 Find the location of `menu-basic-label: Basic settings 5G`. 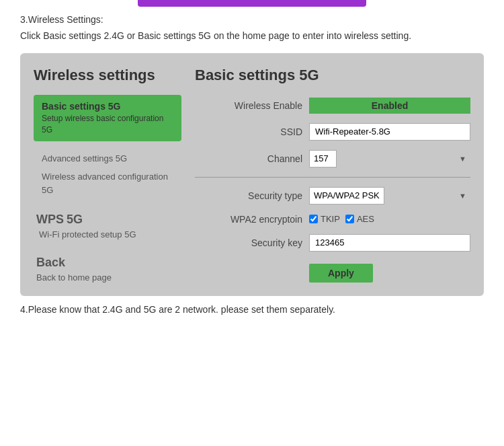

menu-basic-label: Basic settings 5G is located at coordinates (108, 107).